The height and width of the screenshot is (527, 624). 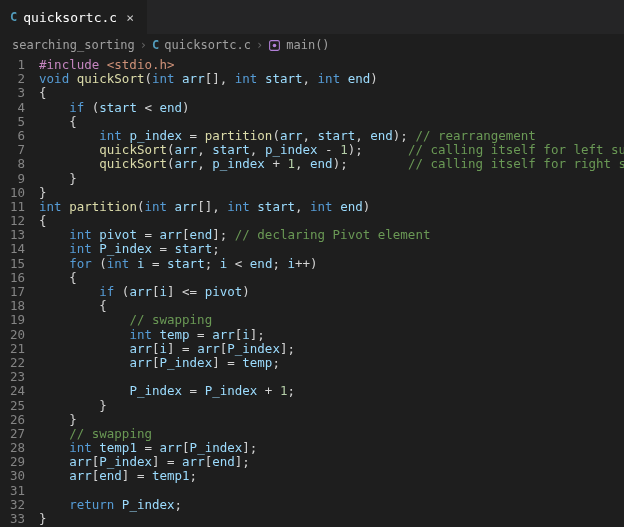 What do you see at coordinates (18, 448) in the screenshot?
I see `line-number: 28` at bounding box center [18, 448].